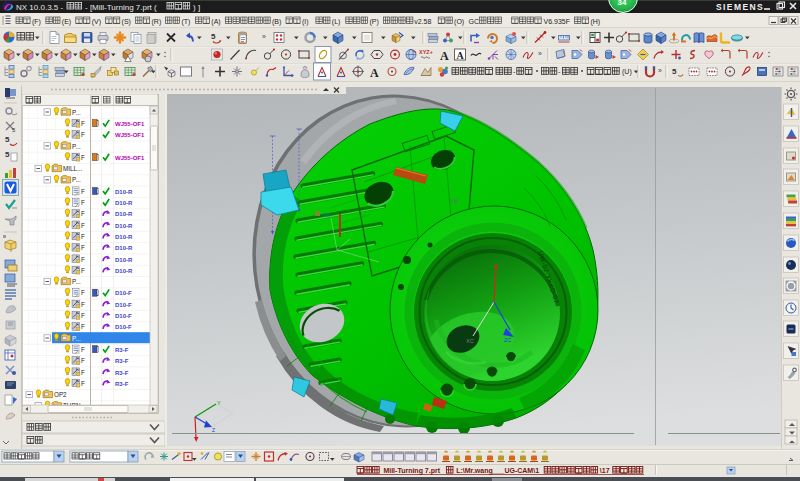 The width and height of the screenshot is (800, 481). Describe the element at coordinates (214, 430) in the screenshot. I see `svg-text: Z` at that location.